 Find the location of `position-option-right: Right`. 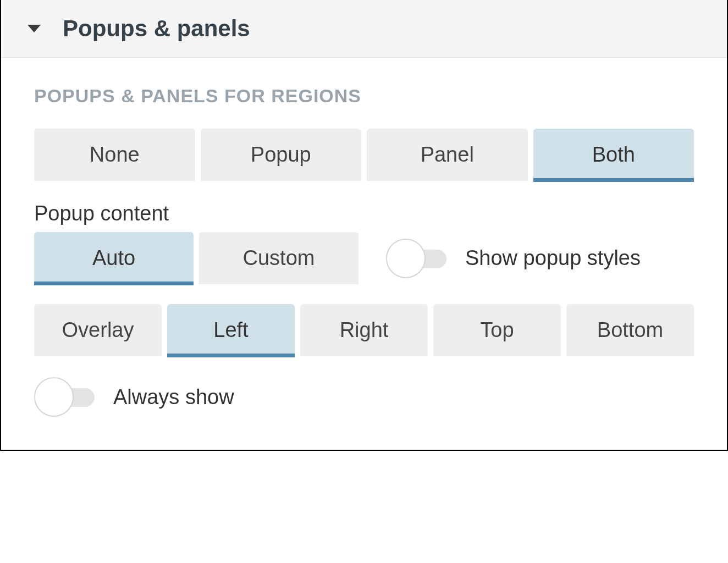

position-option-right: Right is located at coordinates (364, 330).